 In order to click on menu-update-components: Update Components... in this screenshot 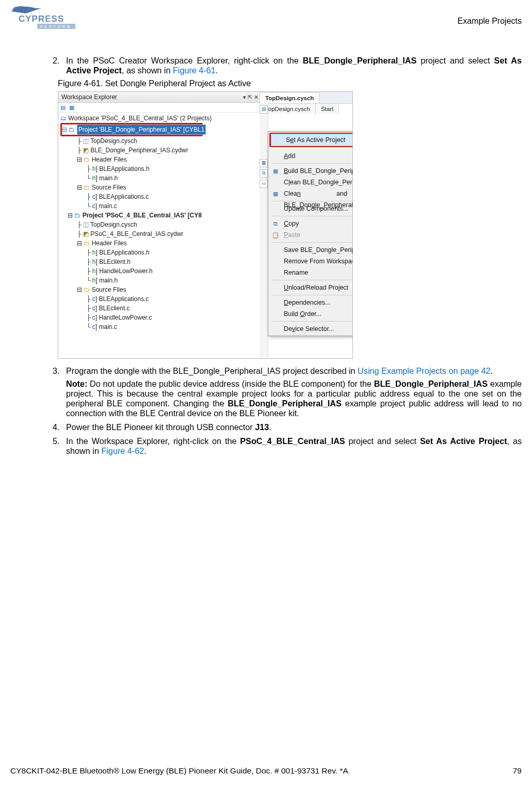, I will do `click(311, 209)`.